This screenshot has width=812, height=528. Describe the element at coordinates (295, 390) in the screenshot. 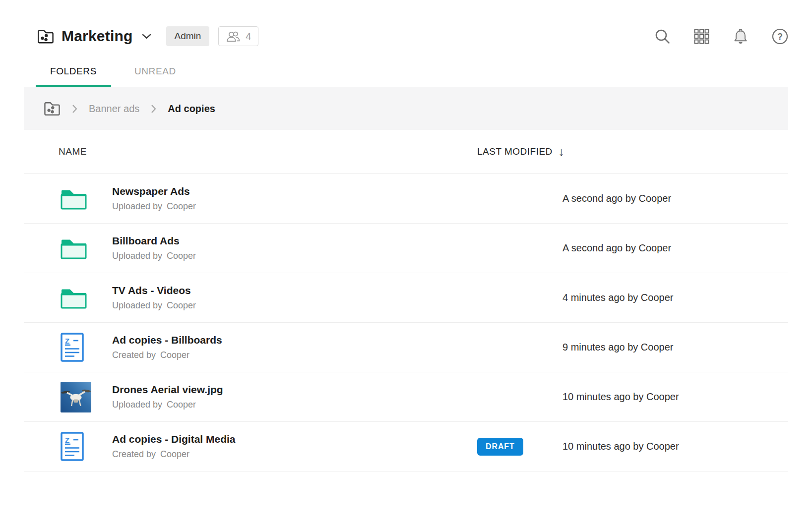

I see `item-name: Drones Aerial view.jpg` at that location.